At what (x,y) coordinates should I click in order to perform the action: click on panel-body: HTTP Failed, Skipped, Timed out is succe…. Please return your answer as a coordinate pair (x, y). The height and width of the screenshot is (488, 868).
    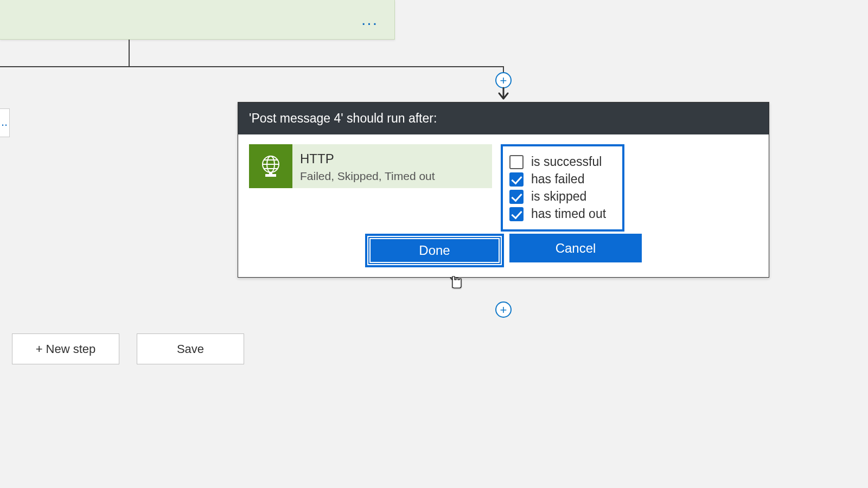
    Looking at the image, I should click on (503, 182).